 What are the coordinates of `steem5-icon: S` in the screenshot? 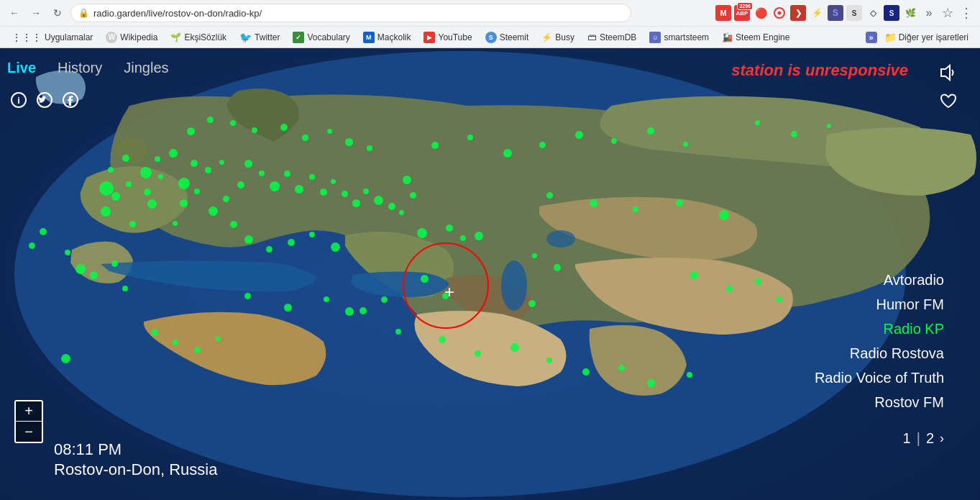 It's located at (892, 13).